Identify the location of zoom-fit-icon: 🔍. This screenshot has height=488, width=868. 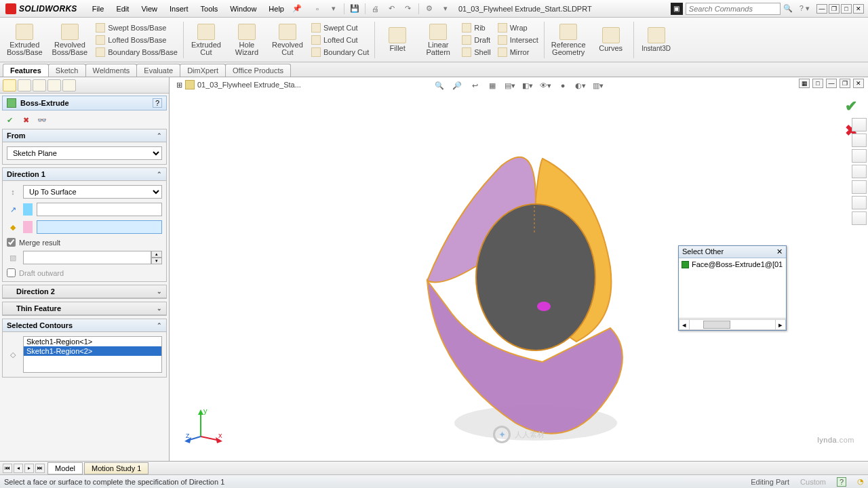
(439, 85).